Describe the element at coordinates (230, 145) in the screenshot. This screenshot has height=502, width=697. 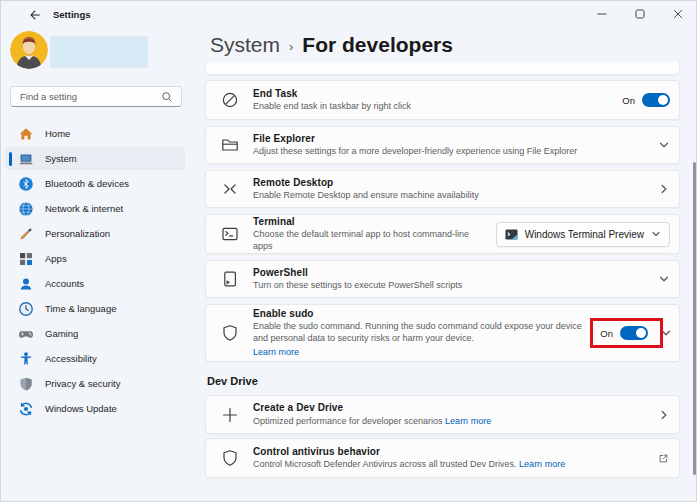
I see `folder-icon` at that location.